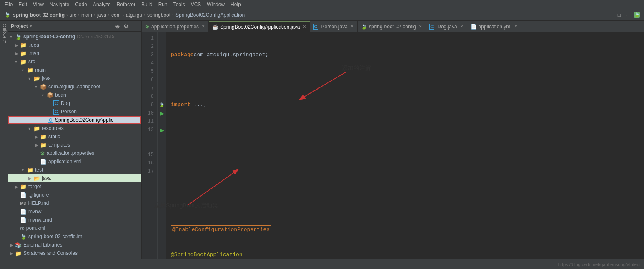  What do you see at coordinates (163, 5) in the screenshot?
I see `menu-run: Run` at bounding box center [163, 5].